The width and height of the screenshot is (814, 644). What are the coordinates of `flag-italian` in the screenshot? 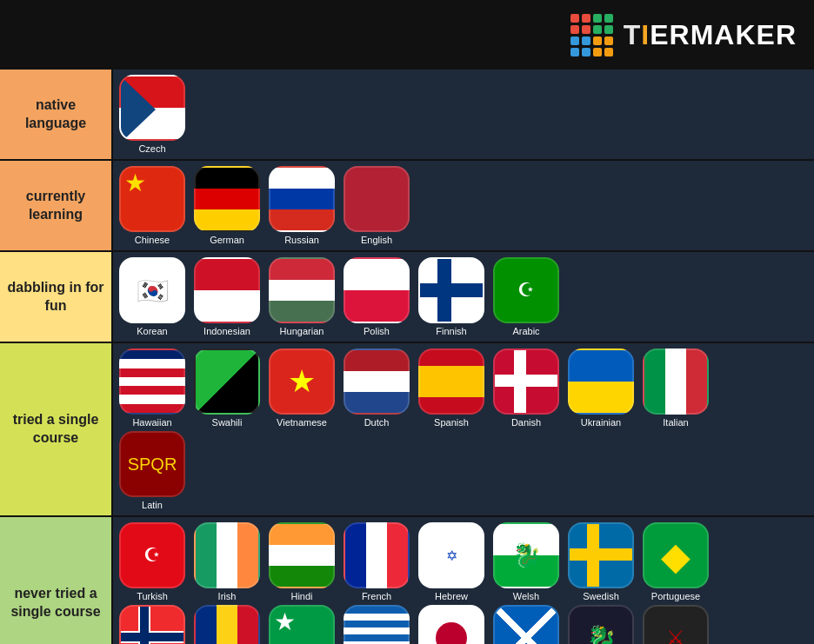 It's located at (676, 382).